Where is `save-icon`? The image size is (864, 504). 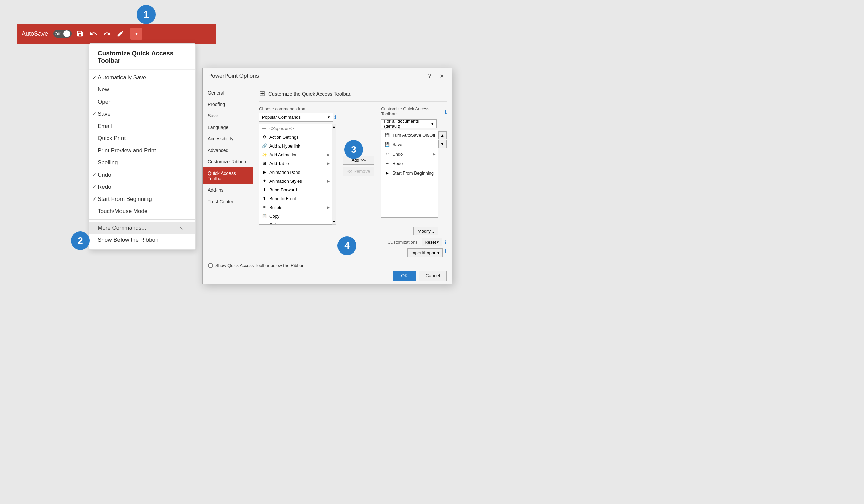 save-icon is located at coordinates (80, 34).